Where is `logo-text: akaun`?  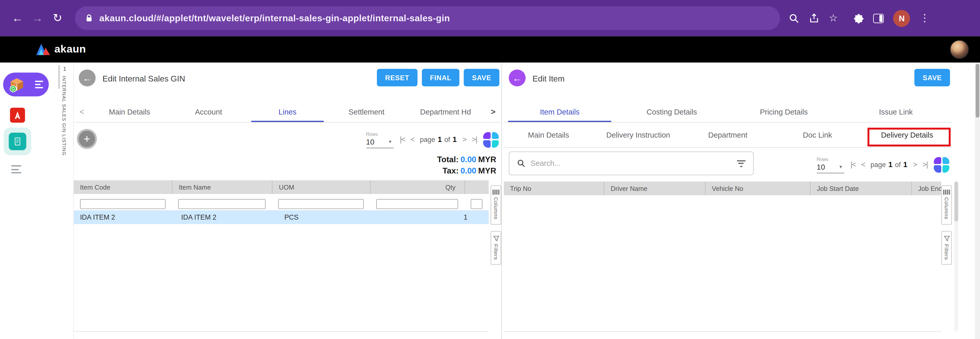 logo-text: akaun is located at coordinates (70, 50).